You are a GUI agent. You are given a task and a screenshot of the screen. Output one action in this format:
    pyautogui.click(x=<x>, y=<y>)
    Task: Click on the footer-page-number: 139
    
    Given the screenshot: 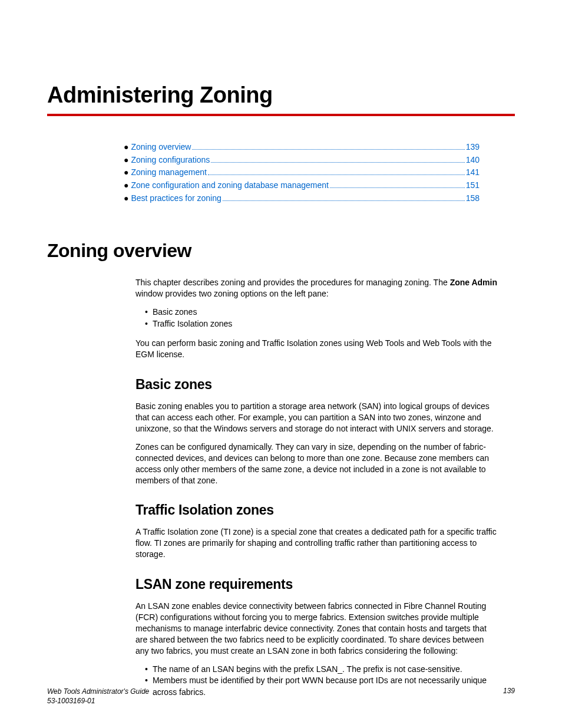 What is the action you would take?
    pyautogui.click(x=509, y=696)
    